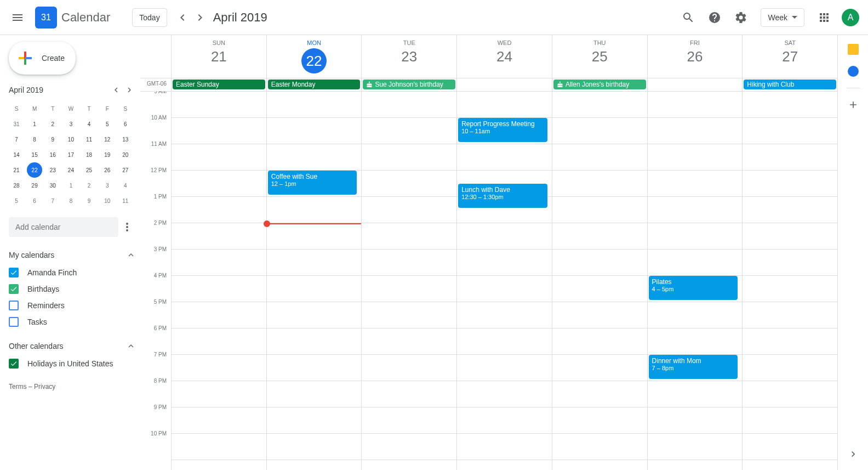  Describe the element at coordinates (72, 346) in the screenshot. I see `other-calendars-toggle: Other calendars` at that location.